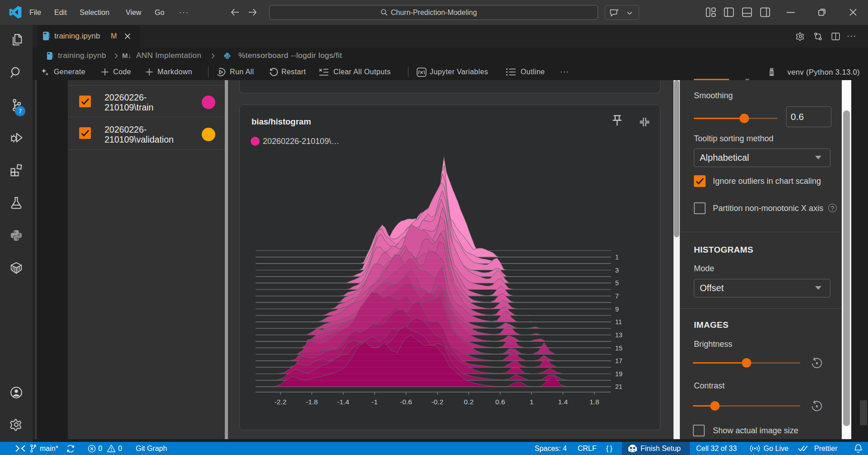 Image resolution: width=868 pixels, height=455 pixels. I want to click on svg-text: -1.4, so click(343, 402).